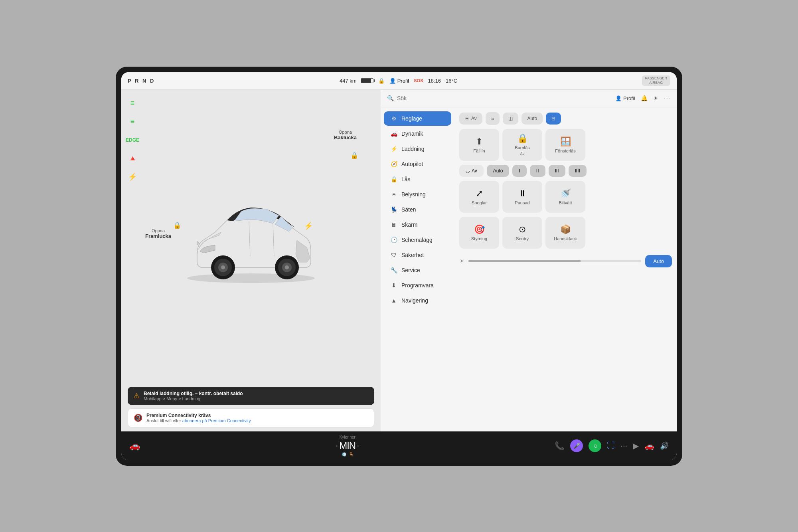 Image resolution: width=798 pixels, height=532 pixels. I want to click on wiper-icon-av: ◡, so click(468, 171).